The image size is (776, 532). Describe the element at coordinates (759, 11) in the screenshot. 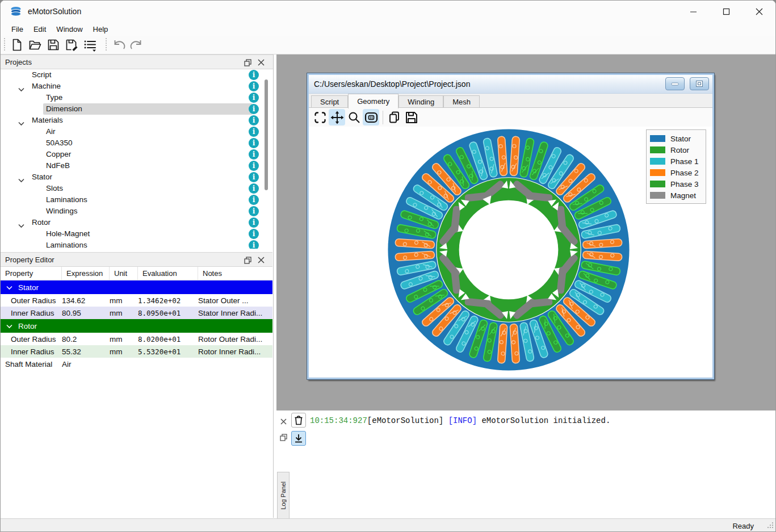

I see `close-button` at that location.